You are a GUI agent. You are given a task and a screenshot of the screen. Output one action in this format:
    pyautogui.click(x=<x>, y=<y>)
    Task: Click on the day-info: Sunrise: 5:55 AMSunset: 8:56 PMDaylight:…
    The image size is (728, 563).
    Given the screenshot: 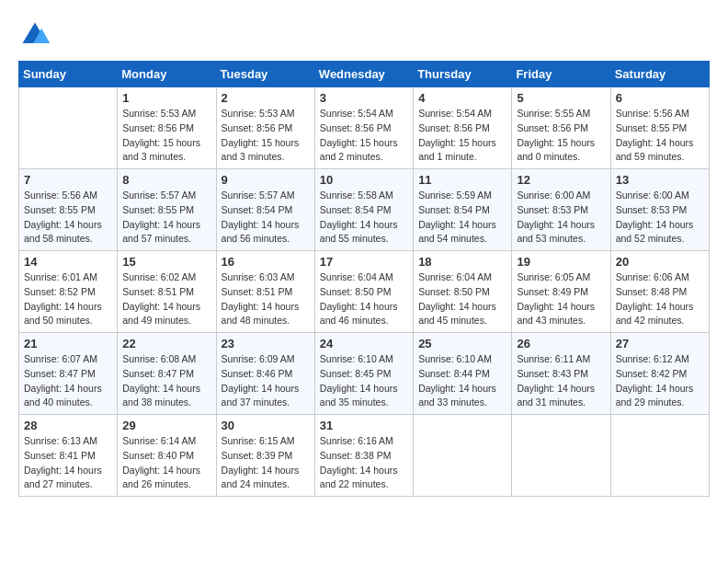 What is the action you would take?
    pyautogui.click(x=561, y=136)
    